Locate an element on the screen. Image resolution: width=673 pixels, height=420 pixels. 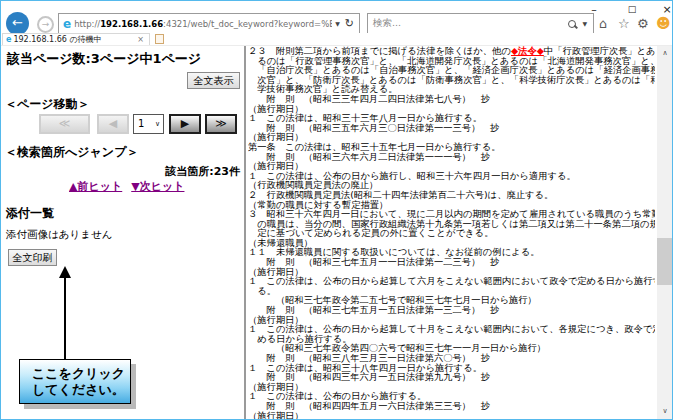
document-line: 附 則 （昭和三七年五月一五日法律第一三二号） 抄 is located at coordinates (452, 310).